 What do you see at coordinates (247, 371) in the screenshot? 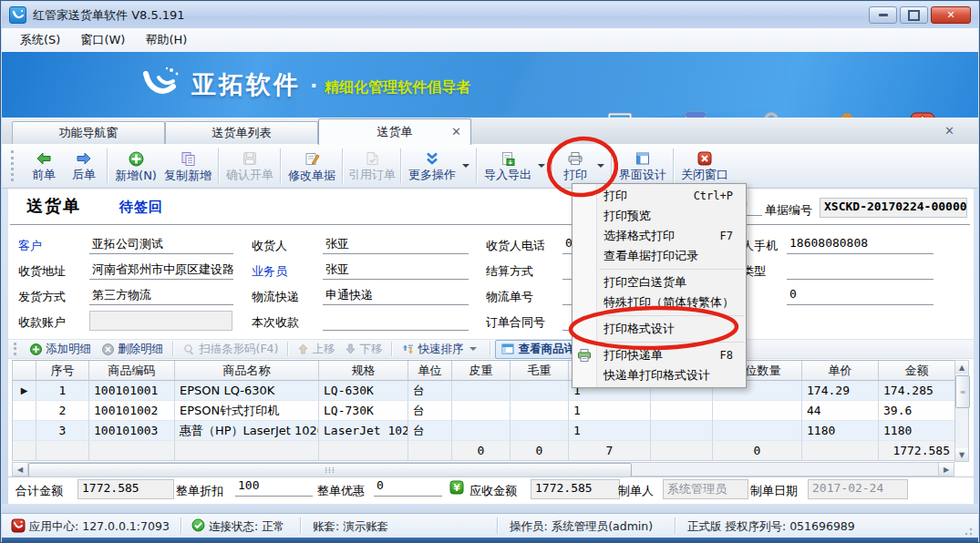
I see `col-name: 商品名称` at bounding box center [247, 371].